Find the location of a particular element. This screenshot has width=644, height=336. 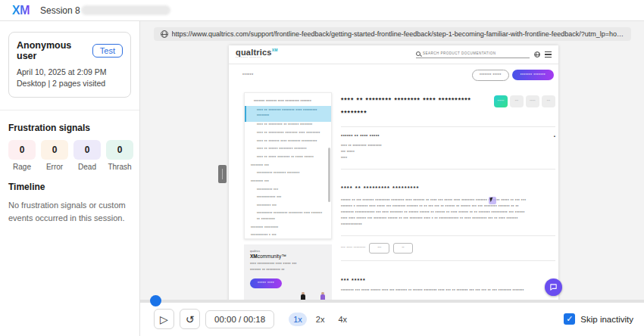

search-placeholder: SEARCH PRODUCT DOCUMENTATION is located at coordinates (459, 53).